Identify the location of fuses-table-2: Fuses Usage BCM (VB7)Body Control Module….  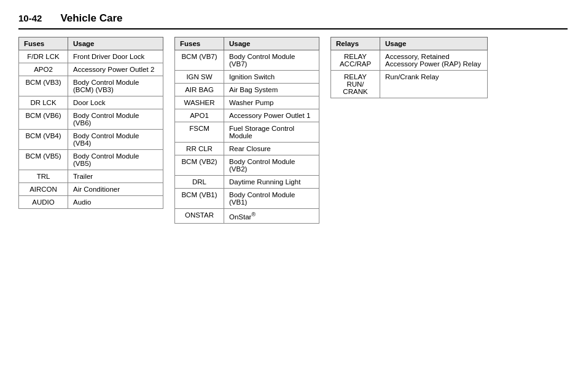
(247, 130).